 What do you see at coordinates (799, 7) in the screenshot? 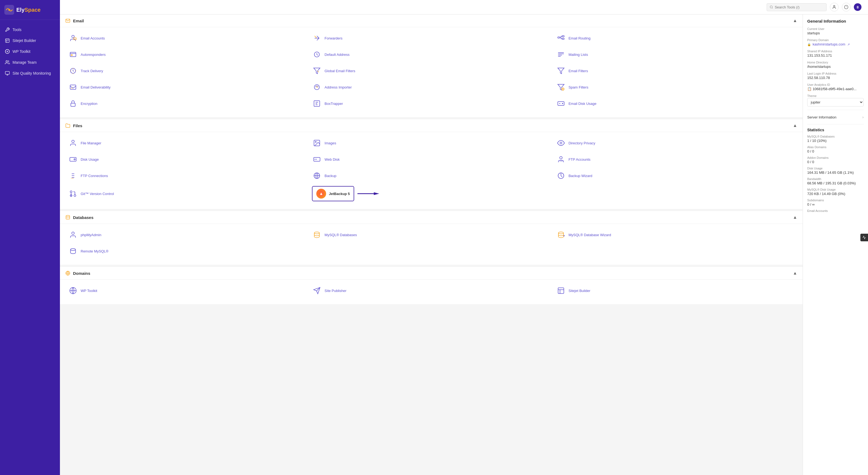
I see `search-input` at bounding box center [799, 7].